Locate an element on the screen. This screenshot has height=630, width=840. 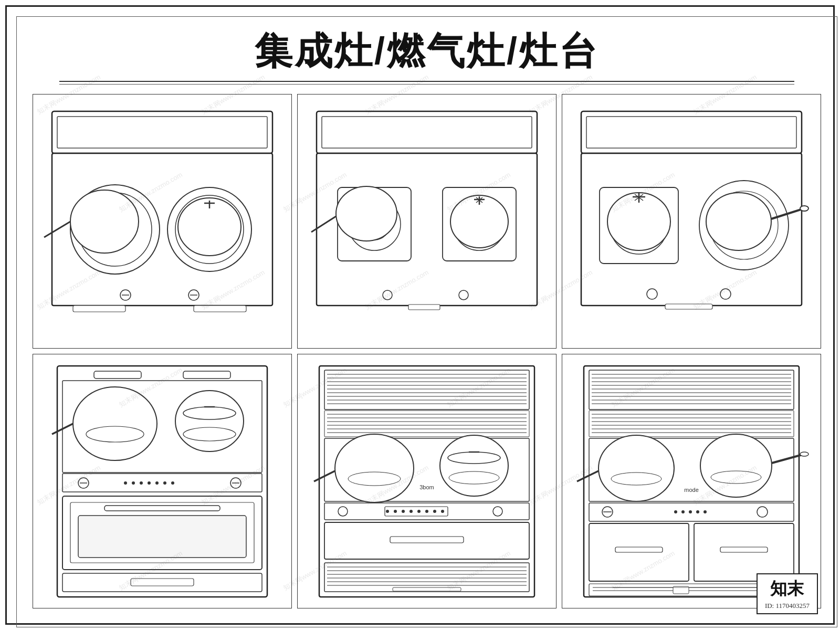
title-underline2 is located at coordinates (427, 84).